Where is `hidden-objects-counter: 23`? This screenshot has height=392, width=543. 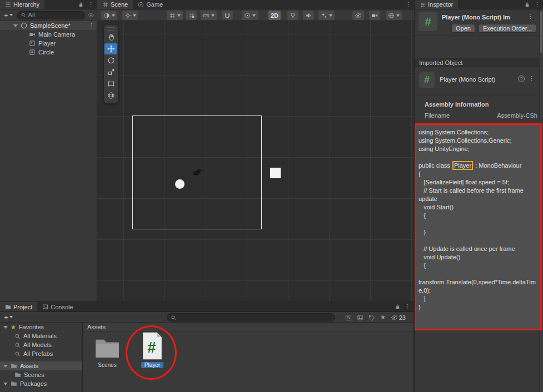
hidden-objects-counter: 23 is located at coordinates (398, 318).